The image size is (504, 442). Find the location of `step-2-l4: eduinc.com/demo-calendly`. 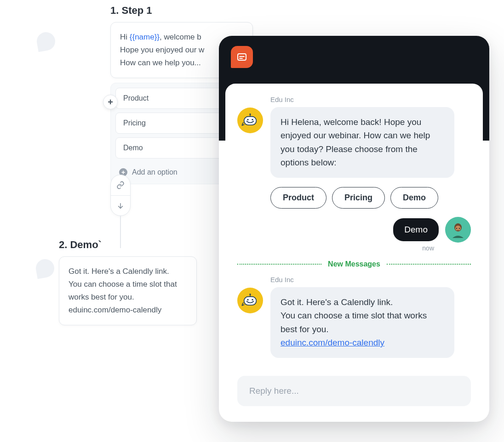

step-2-l4: eduinc.com/demo-calendly is located at coordinates (115, 310).